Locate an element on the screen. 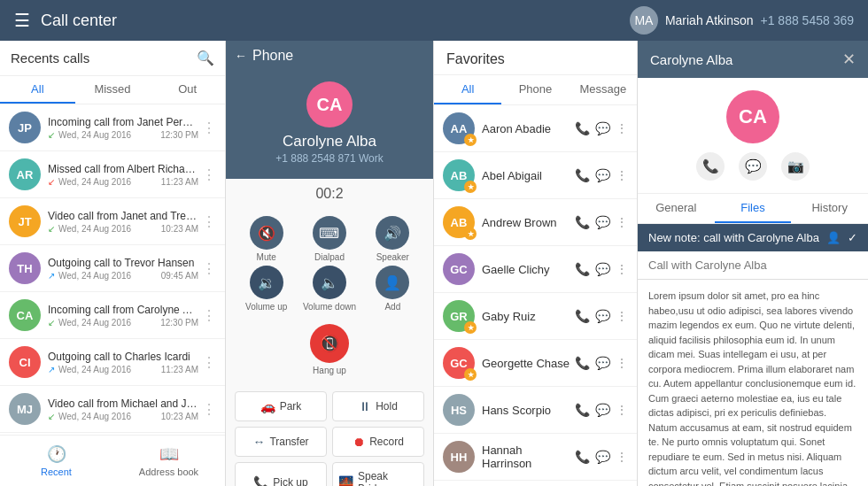 This screenshot has width=868, height=486. record-button: ⏺ Record is located at coordinates (378, 442).